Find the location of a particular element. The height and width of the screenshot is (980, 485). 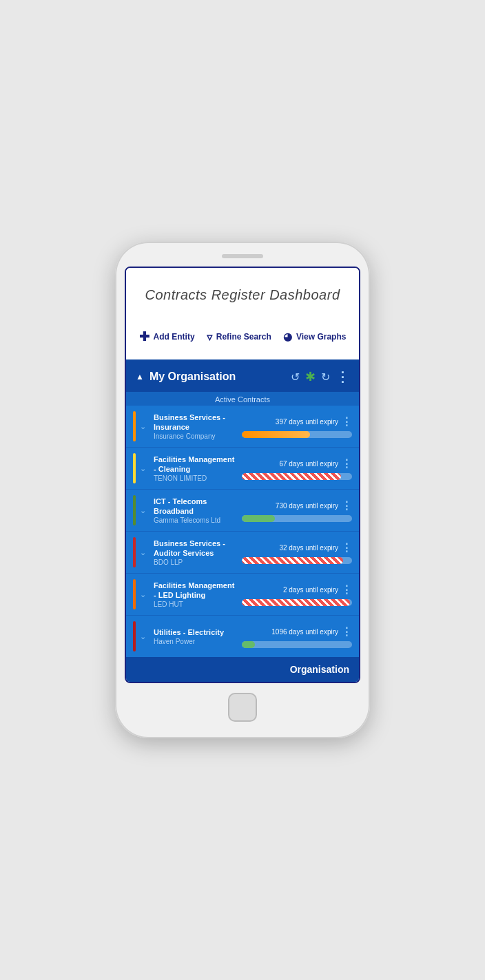

filter-icon: ▿ is located at coordinates (209, 337).